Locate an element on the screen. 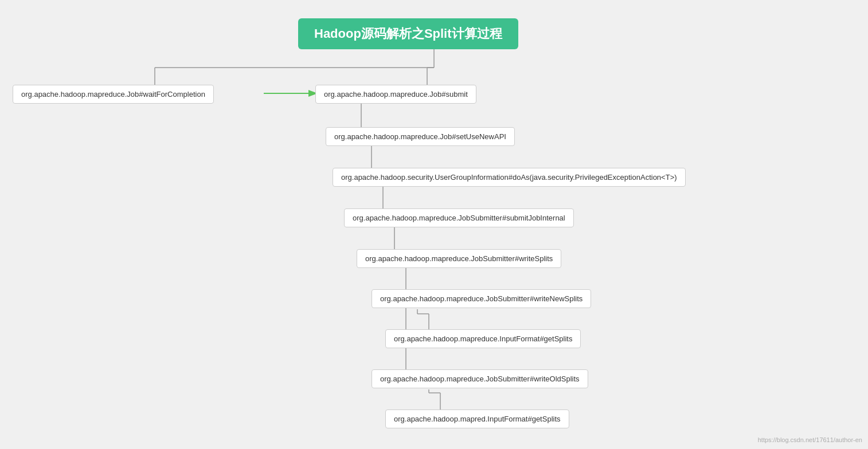 This screenshot has height=449, width=868. node-input-format-get-splits: org.apache.hadoop.mapreduce.InputFormat#… is located at coordinates (483, 339).